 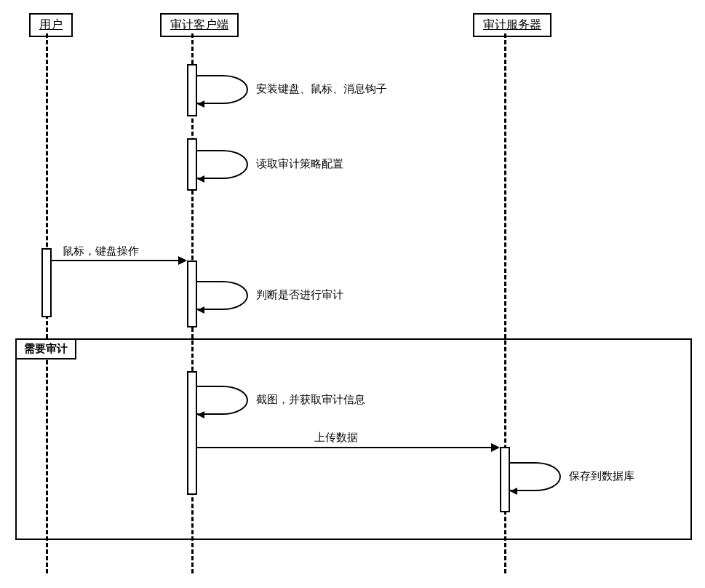 I want to click on arrow-mouse-keyboard, so click(x=115, y=261).